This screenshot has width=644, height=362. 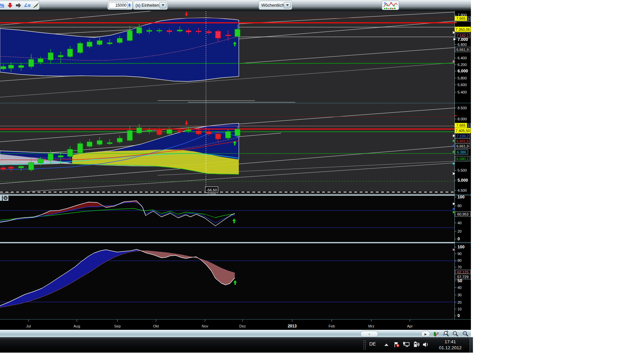 I want to click on hscrollbar-thumb: ≡, so click(x=369, y=334).